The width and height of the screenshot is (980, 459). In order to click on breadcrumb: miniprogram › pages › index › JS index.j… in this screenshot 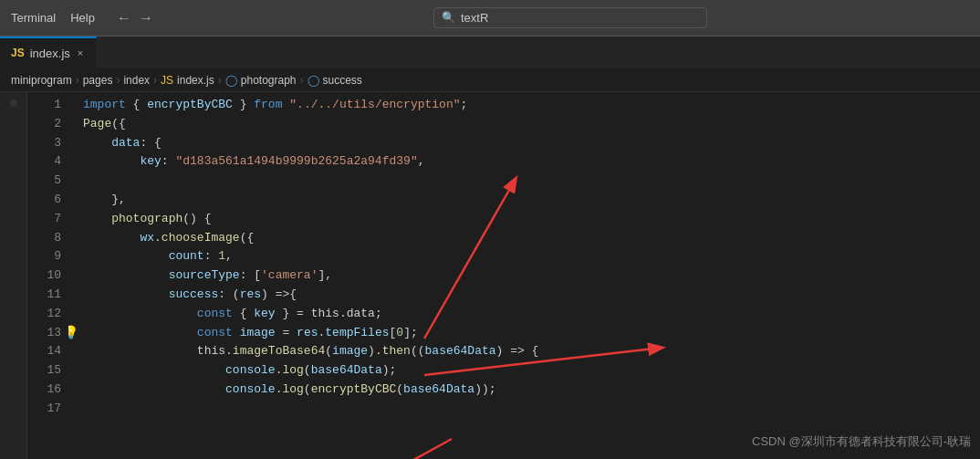, I will do `click(490, 80)`.